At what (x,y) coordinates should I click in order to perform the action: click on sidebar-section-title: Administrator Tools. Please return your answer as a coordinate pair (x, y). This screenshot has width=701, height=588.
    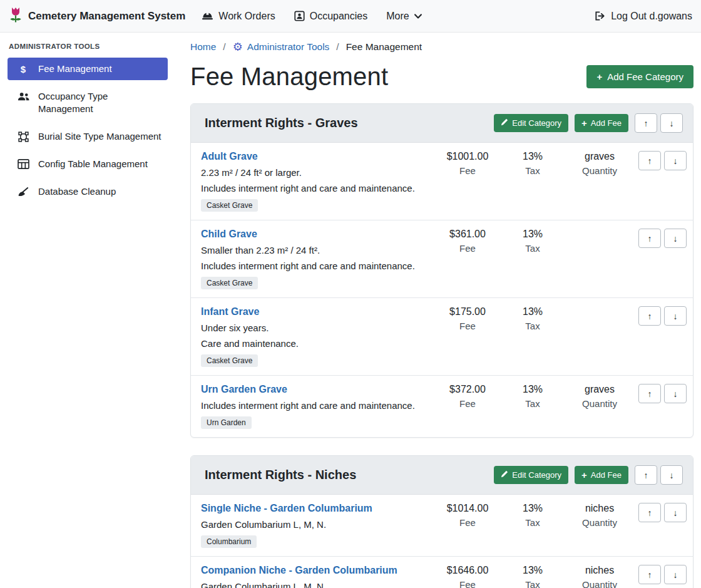
    Looking at the image, I should click on (88, 46).